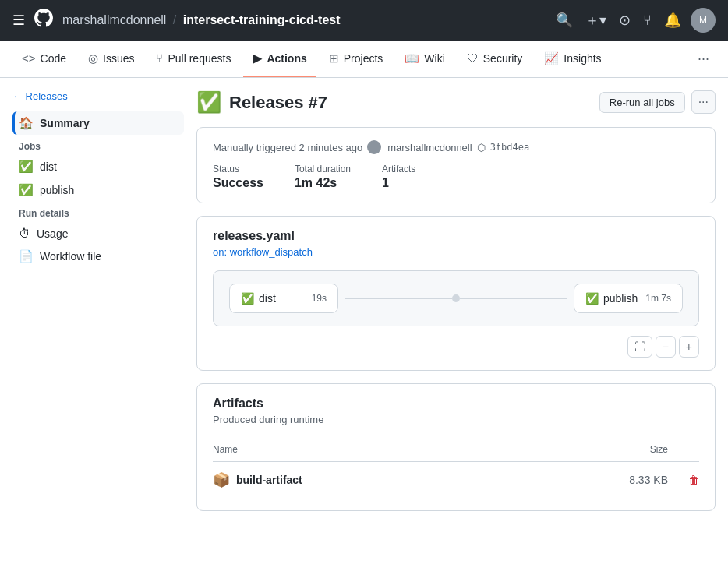 This screenshot has width=728, height=578. Describe the element at coordinates (647, 20) in the screenshot. I see `pull-requests-icon: ⑂` at that location.